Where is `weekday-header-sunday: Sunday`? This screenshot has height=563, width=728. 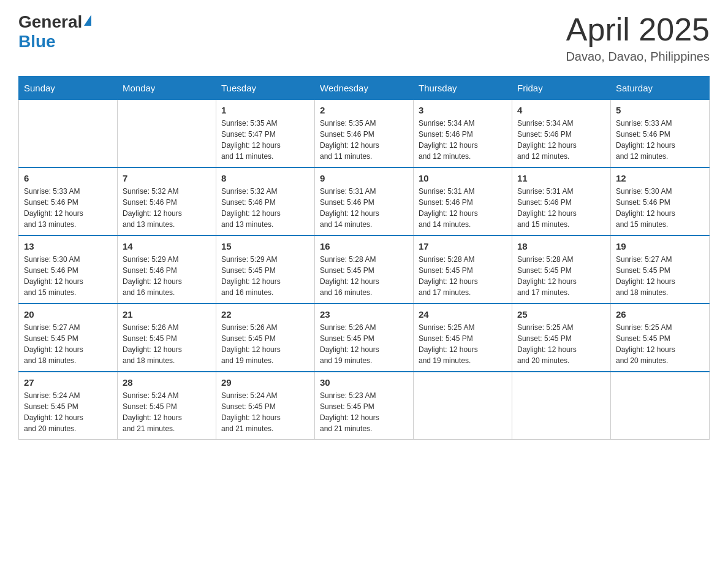
weekday-header-sunday: Sunday is located at coordinates (69, 88).